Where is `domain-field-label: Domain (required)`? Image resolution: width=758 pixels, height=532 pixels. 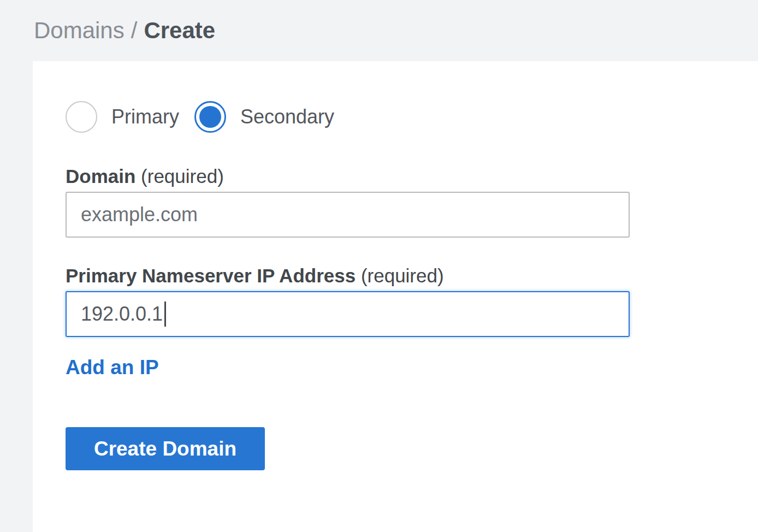 domain-field-label: Domain (required) is located at coordinates (412, 176).